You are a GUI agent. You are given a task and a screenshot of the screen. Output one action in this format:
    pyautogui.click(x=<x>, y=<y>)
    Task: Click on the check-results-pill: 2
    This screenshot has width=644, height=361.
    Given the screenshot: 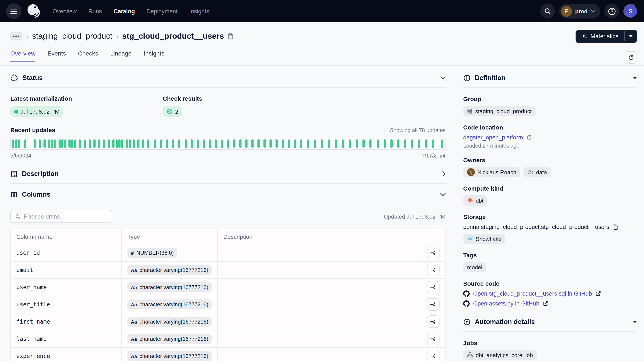 What is the action you would take?
    pyautogui.click(x=172, y=111)
    